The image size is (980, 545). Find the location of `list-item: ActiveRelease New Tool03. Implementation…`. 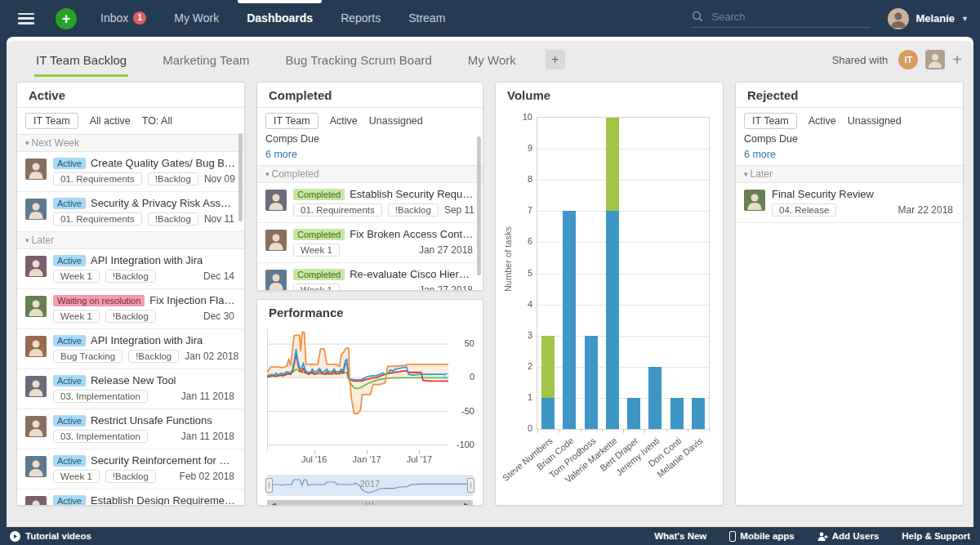

list-item: ActiveRelease New Tool03. Implementation… is located at coordinates (131, 389).